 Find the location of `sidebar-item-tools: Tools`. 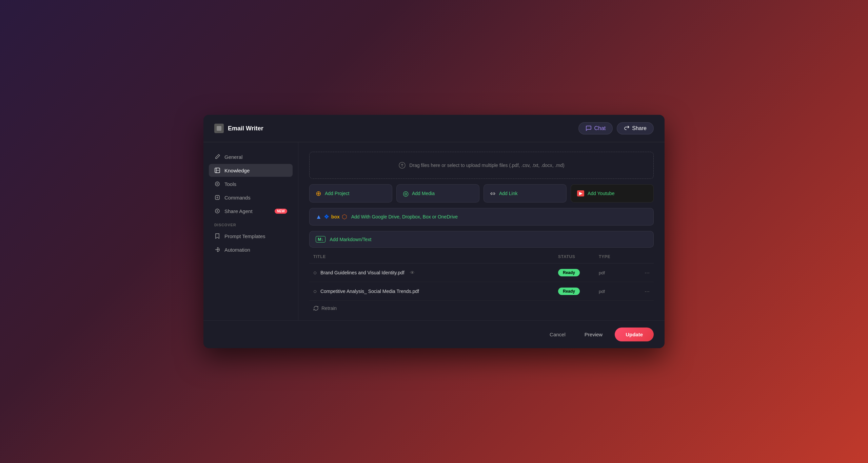

sidebar-item-tools: Tools is located at coordinates (251, 184).